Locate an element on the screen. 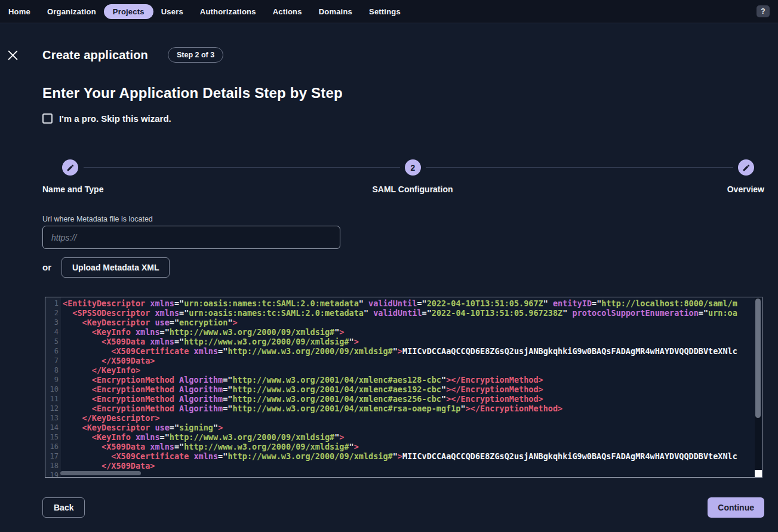 The width and height of the screenshot is (778, 532). close-icon is located at coordinates (13, 56).